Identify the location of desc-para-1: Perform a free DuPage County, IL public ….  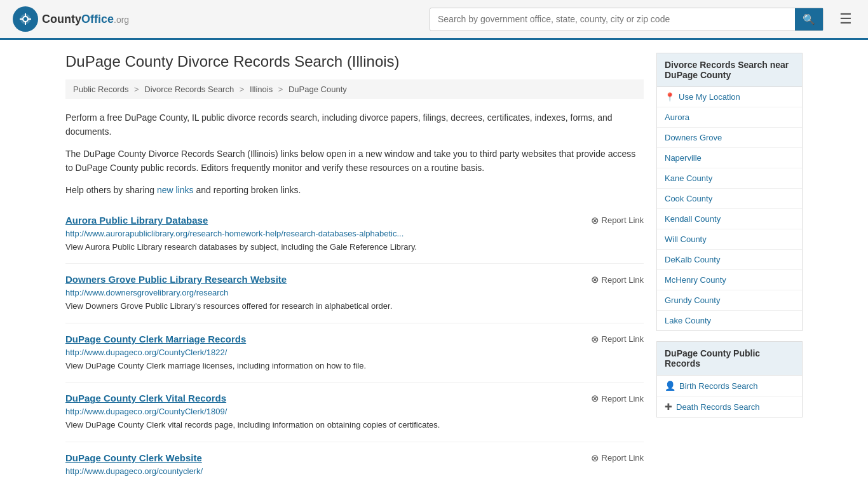
(355, 125).